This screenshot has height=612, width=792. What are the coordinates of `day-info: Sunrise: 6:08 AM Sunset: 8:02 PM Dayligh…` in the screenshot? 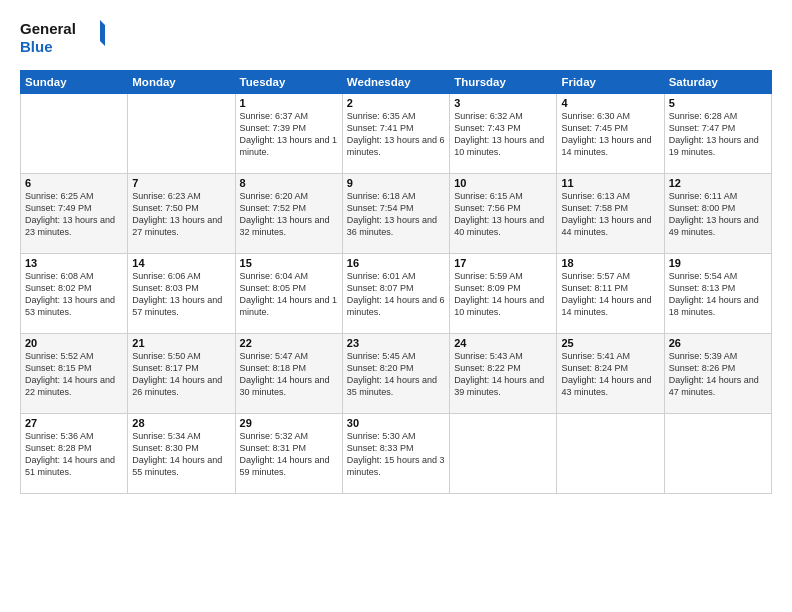 It's located at (74, 294).